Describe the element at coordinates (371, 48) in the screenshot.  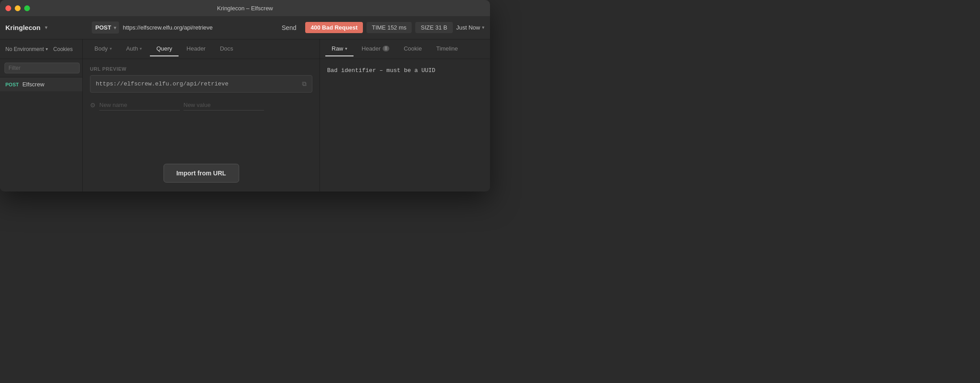
I see `tab-response-header-label: Header` at that location.